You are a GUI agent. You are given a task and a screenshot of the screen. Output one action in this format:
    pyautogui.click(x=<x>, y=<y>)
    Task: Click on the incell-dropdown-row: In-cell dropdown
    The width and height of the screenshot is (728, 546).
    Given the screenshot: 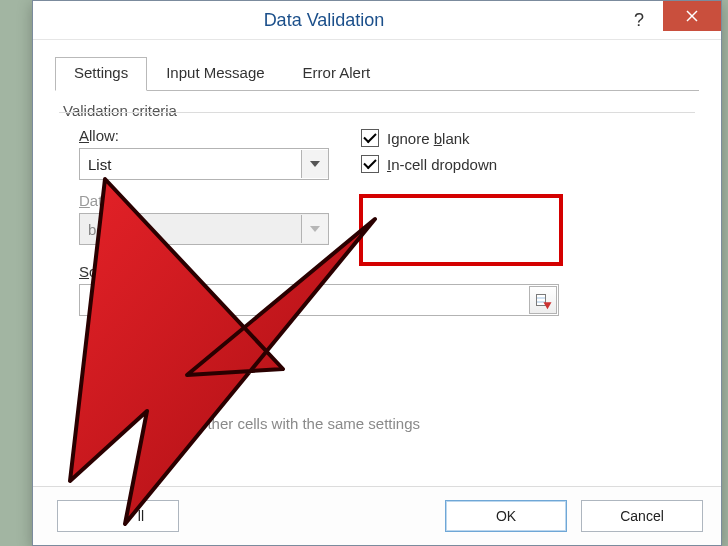 What is the action you would take?
    pyautogui.click(x=429, y=164)
    